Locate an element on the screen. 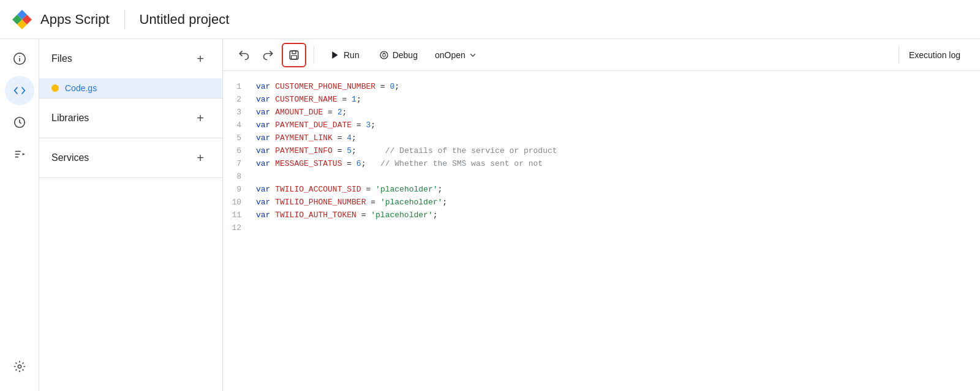  add-file-button: + is located at coordinates (200, 59).